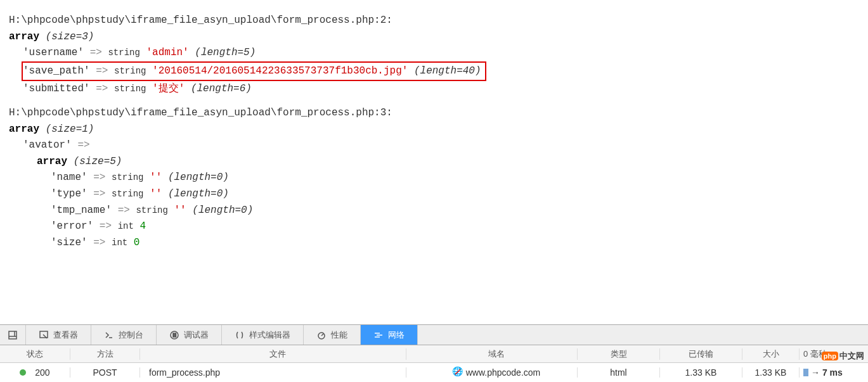  Describe the element at coordinates (105, 354) in the screenshot. I see `col-header-method: 方法` at that location.